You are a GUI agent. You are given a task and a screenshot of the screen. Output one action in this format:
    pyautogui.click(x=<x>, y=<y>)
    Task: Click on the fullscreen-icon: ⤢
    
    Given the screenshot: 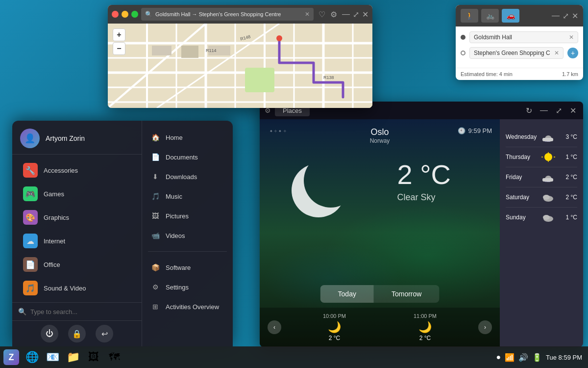 What is the action you would take?
    pyautogui.click(x=356, y=15)
    